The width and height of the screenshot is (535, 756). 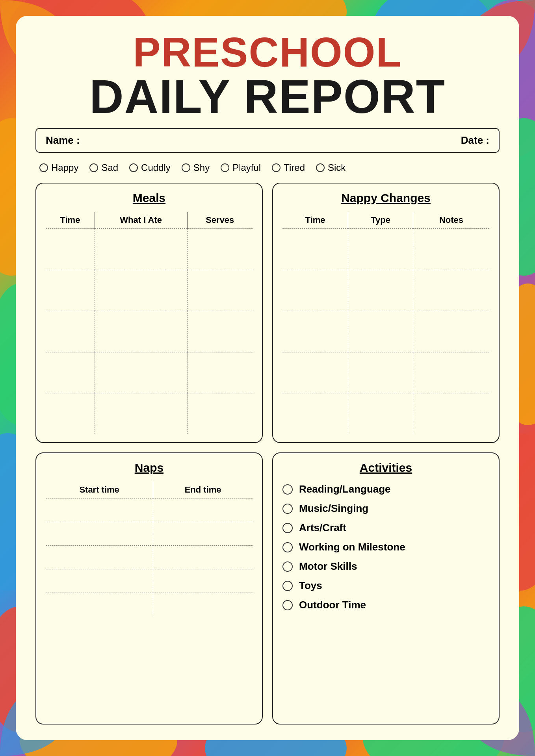 What do you see at coordinates (386, 566) in the screenshot?
I see `activity-motor: Motor Skills` at bounding box center [386, 566].